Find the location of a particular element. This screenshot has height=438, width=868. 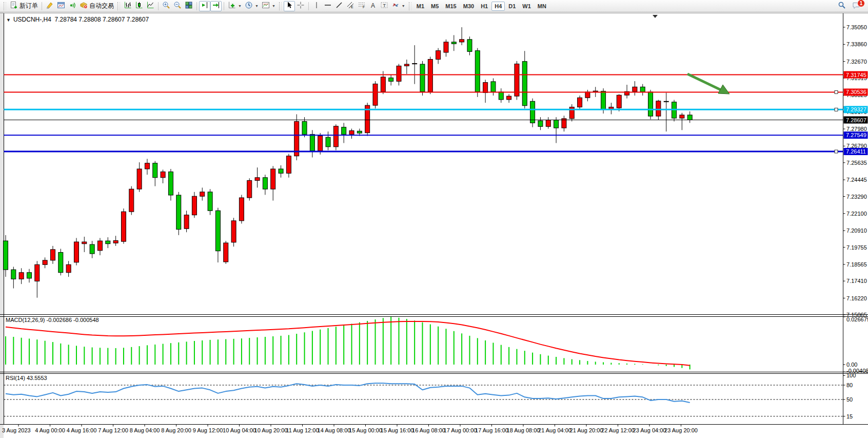

time-tick-label: 8 Aug 20:00 is located at coordinates (176, 430).